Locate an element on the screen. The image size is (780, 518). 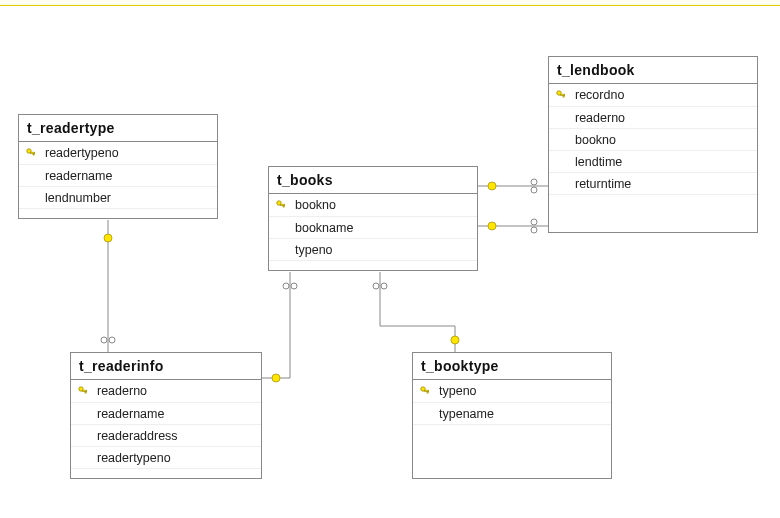
entity-title: t_readerinfo is located at coordinates (166, 366).